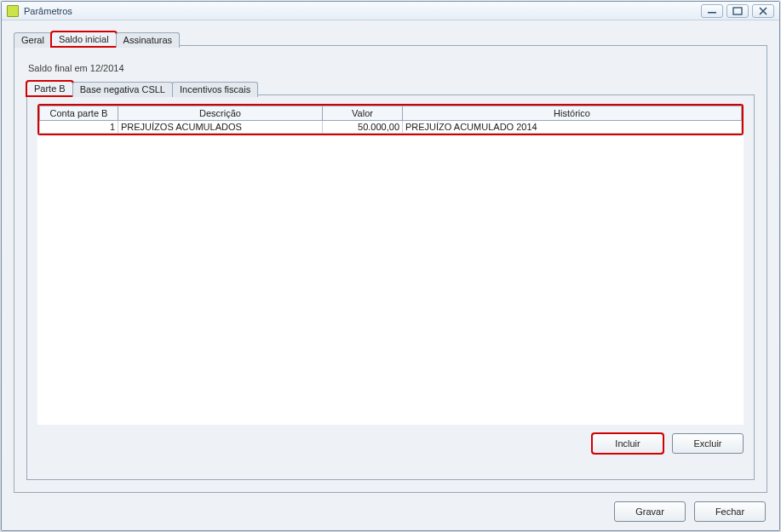 This screenshot has height=532, width=781. What do you see at coordinates (391, 128) in the screenshot?
I see `table-row: 1 PREJUÍZOS ACUMULADOS 50.000,00 PREJUÍZ…` at bounding box center [391, 128].